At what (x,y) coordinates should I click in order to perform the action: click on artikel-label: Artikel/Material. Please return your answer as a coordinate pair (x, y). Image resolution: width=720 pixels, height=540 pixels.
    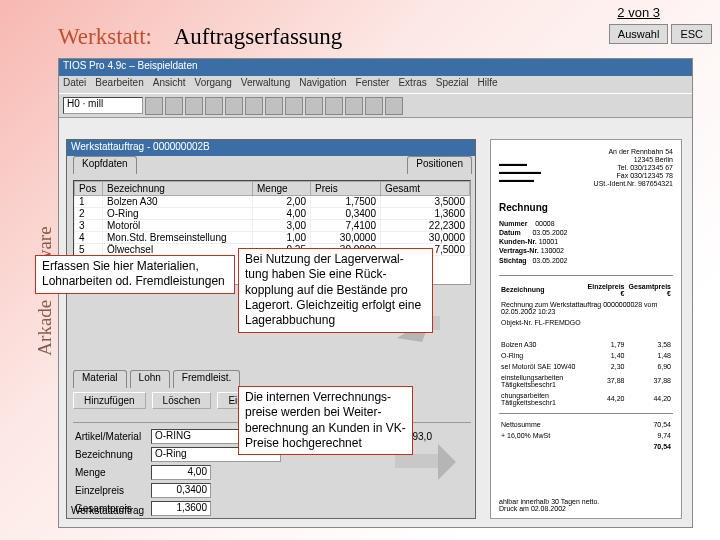
    Looking at the image, I should click on (112, 436).